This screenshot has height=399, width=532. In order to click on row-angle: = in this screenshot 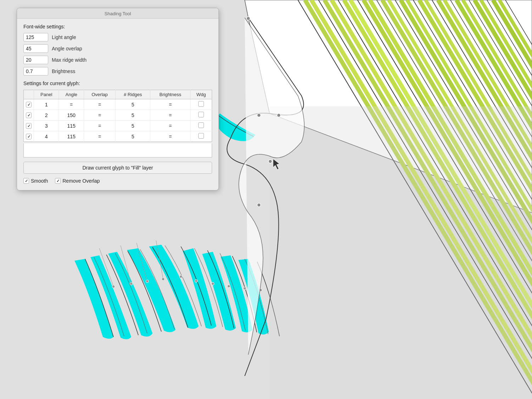, I will do `click(71, 105)`.